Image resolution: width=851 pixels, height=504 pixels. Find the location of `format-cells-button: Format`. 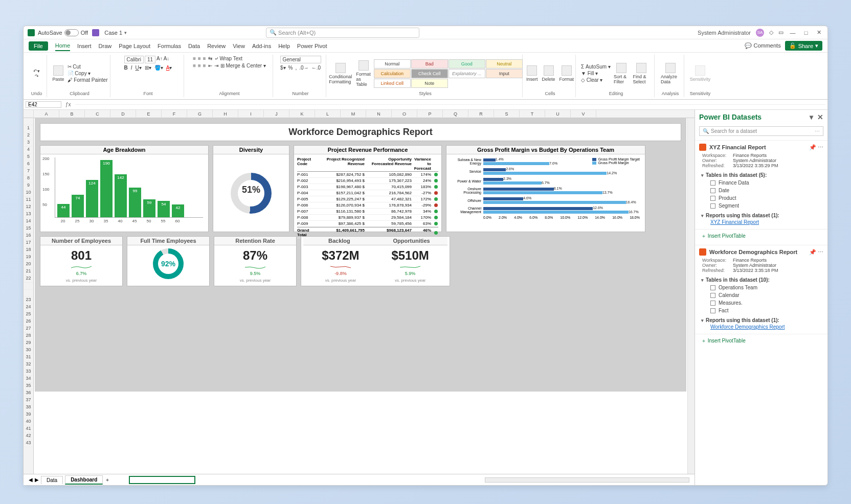

format-cells-button: Format is located at coordinates (567, 74).